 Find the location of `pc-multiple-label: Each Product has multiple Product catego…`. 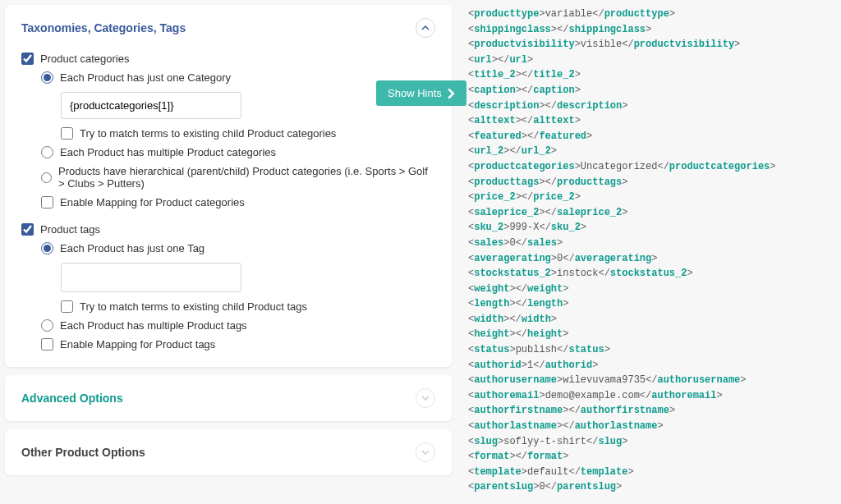

pc-multiple-label: Each Product has multiple Product catego… is located at coordinates (168, 153).